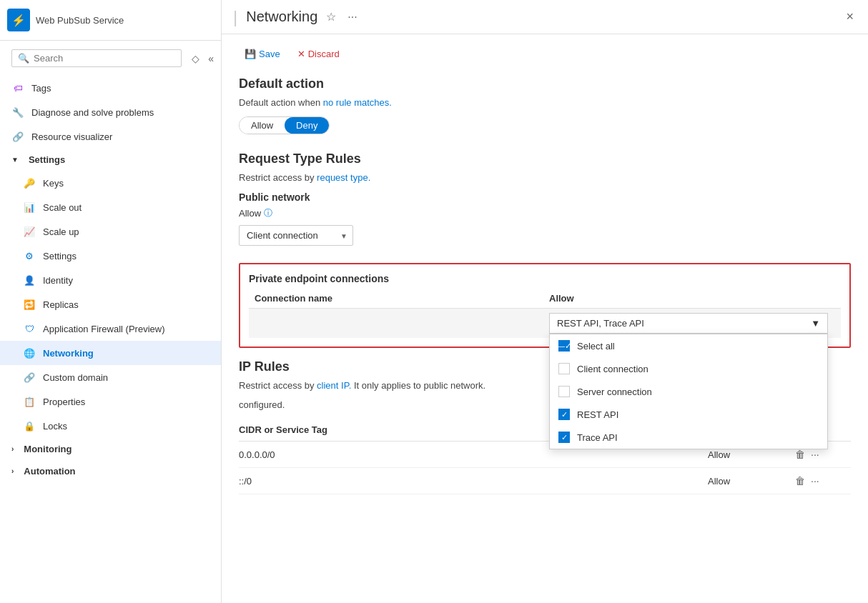 The height and width of the screenshot is (603, 868). What do you see at coordinates (689, 392) in the screenshot?
I see `endpoint-dropdown-menu: — Select all Client connection` at bounding box center [689, 392].